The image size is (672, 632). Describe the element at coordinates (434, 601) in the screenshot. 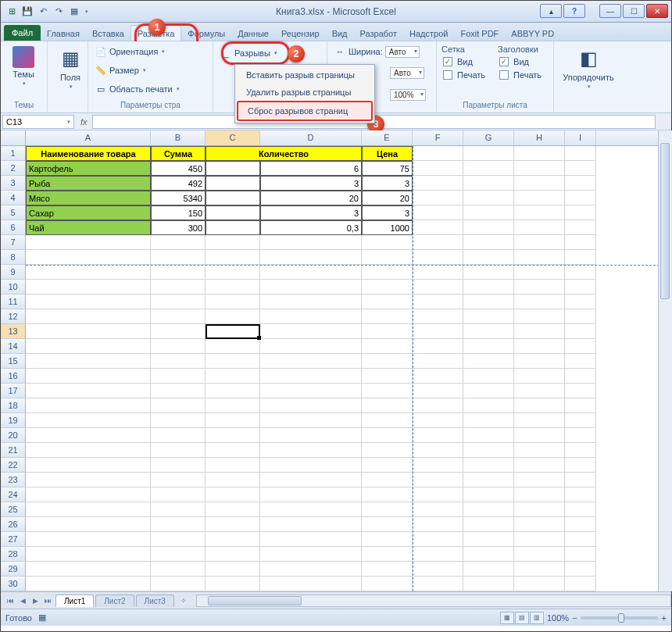

I see `horizontal-scrollbar` at that location.